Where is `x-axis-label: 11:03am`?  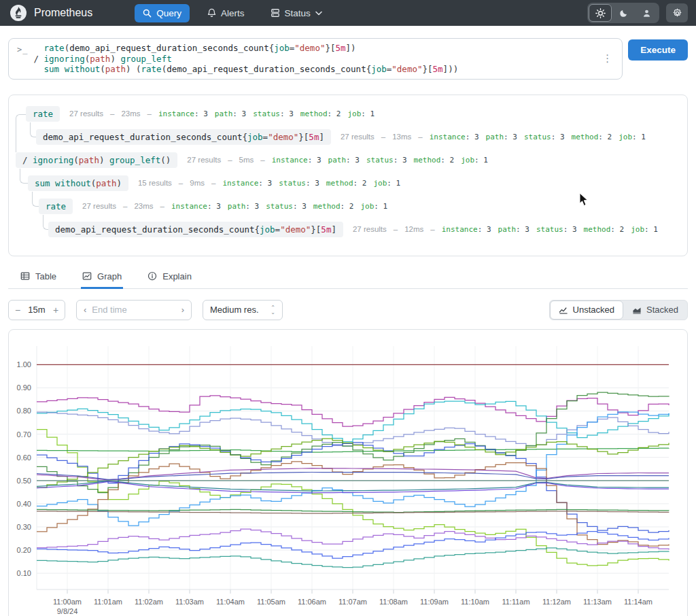 x-axis-label: 11:03am is located at coordinates (190, 602).